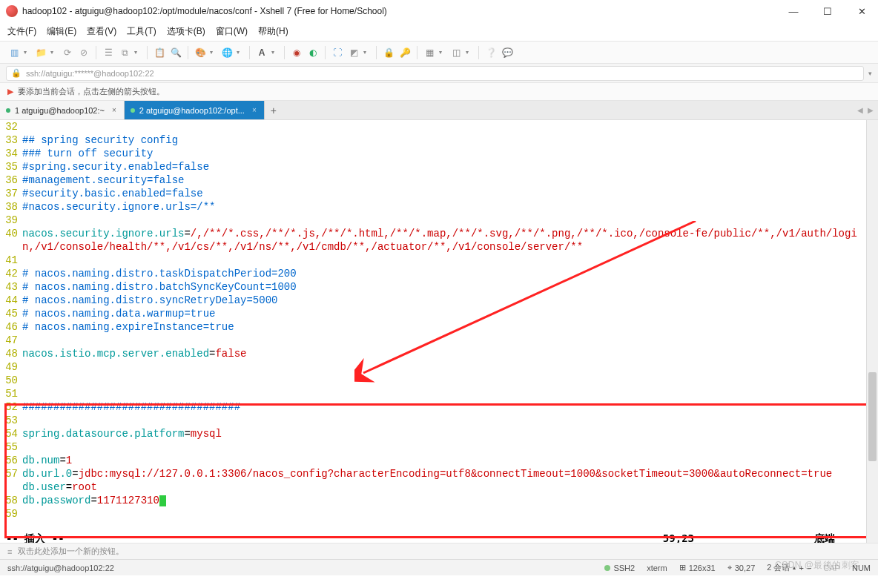  What do you see at coordinates (9, 367) in the screenshot?
I see `line-number: 49` at bounding box center [9, 367].